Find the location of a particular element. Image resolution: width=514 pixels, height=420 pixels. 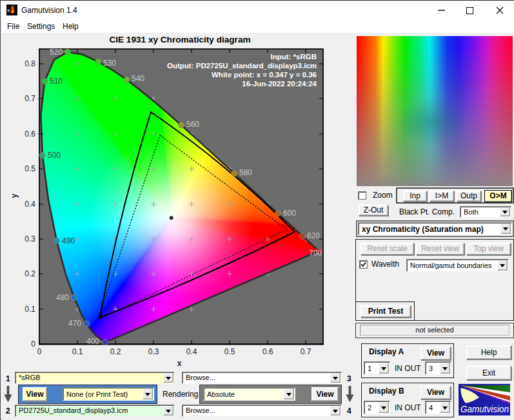

svg-text: 520 is located at coordinates (56, 52).